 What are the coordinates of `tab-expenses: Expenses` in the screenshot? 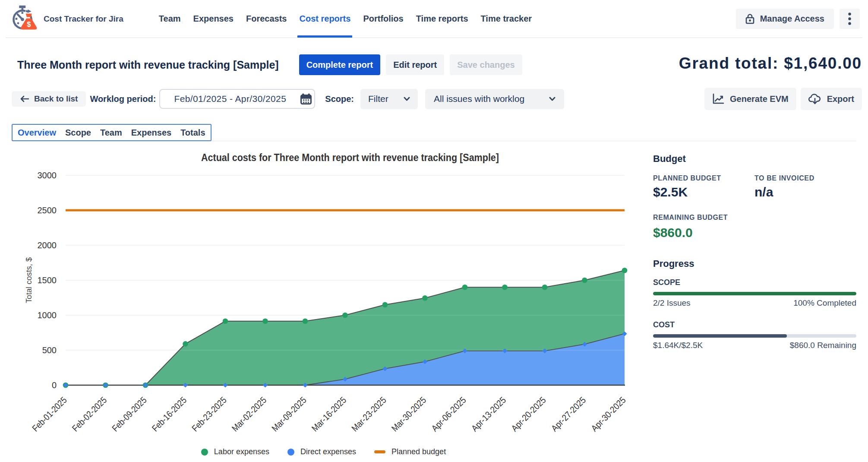 It's located at (151, 133).